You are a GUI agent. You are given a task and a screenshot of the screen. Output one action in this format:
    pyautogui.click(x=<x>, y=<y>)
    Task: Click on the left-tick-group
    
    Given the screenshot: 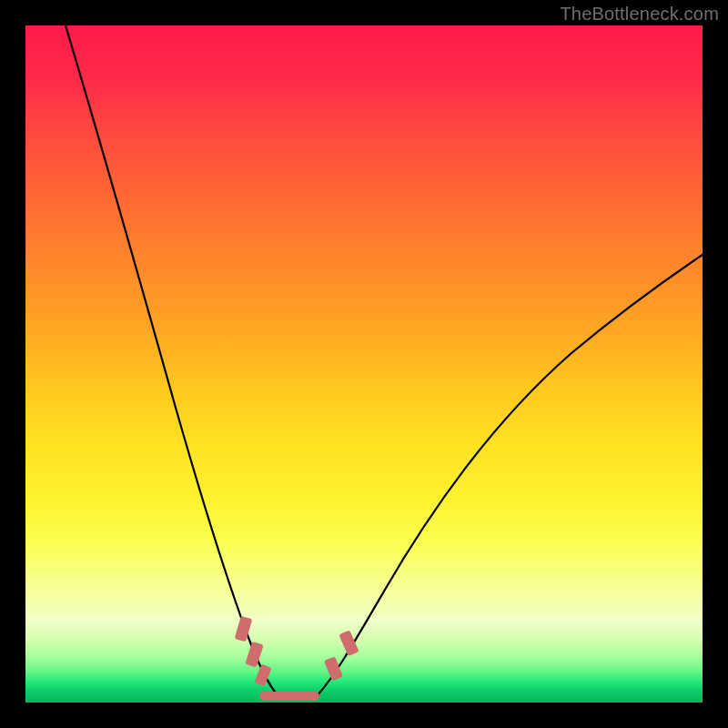 What is the action you would take?
    pyautogui.click(x=253, y=652)
    